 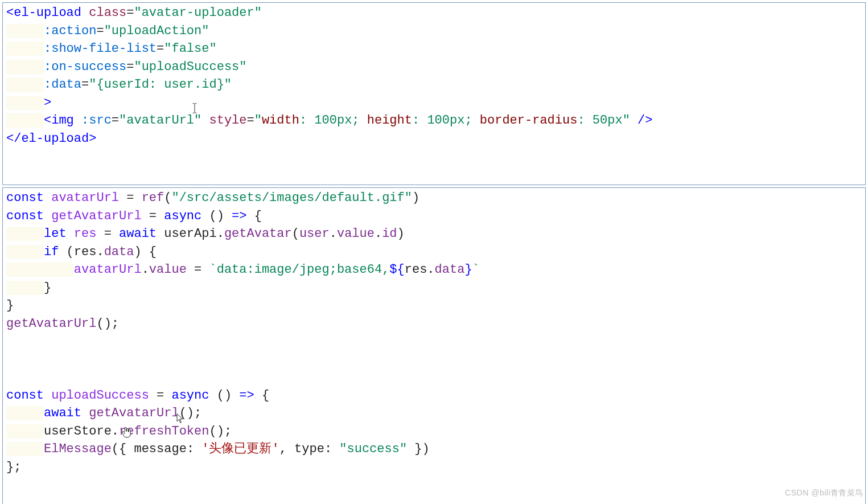 I want to click on code-line: <img :src="avatarUrl" style="width: 100p…, so click(x=329, y=121).